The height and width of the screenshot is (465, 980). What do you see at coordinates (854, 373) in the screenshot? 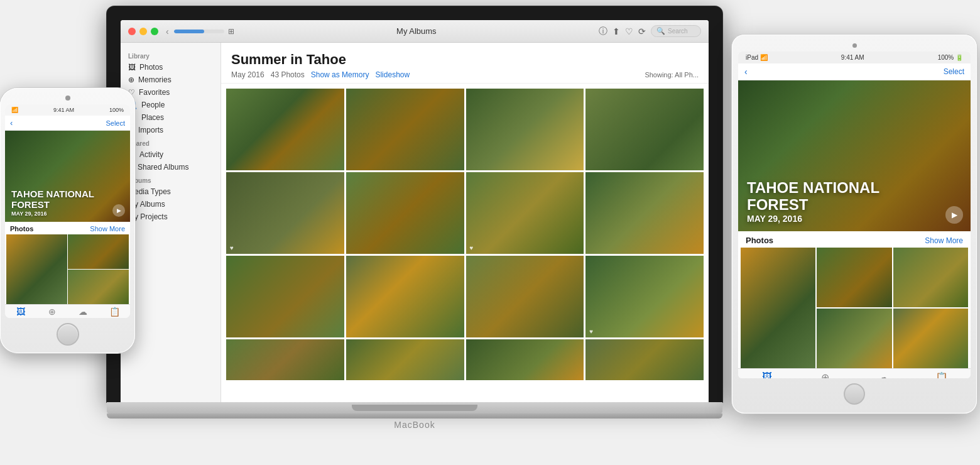
I see `ipad-tab-bar: 🖼 Photos ⊕ Memories ☁ Shared 📋 Albums` at bounding box center [854, 373].